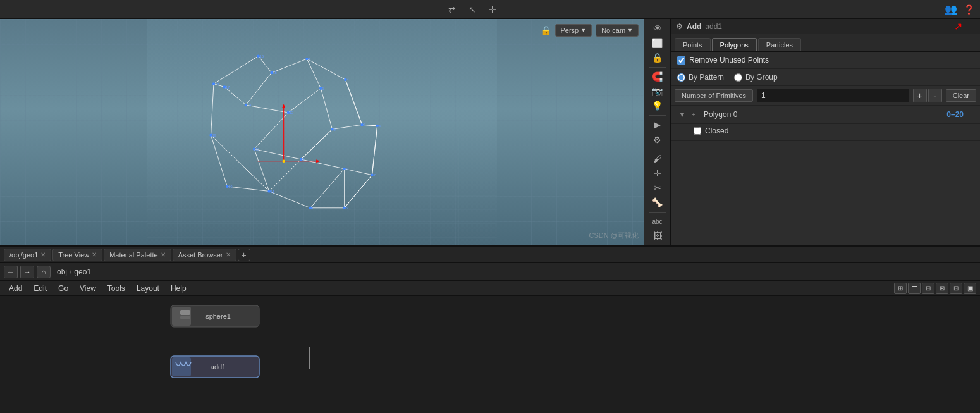 Image resolution: width=980 pixels, height=413 pixels. Describe the element at coordinates (761, 77) in the screenshot. I see `by-group-label: By Group` at that location.